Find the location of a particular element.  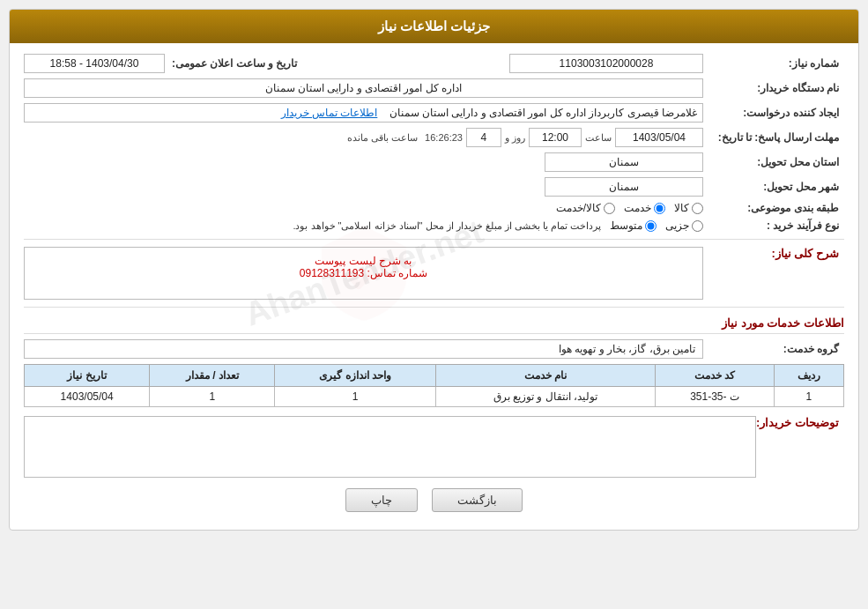

city-value: سمنان is located at coordinates (624, 187).